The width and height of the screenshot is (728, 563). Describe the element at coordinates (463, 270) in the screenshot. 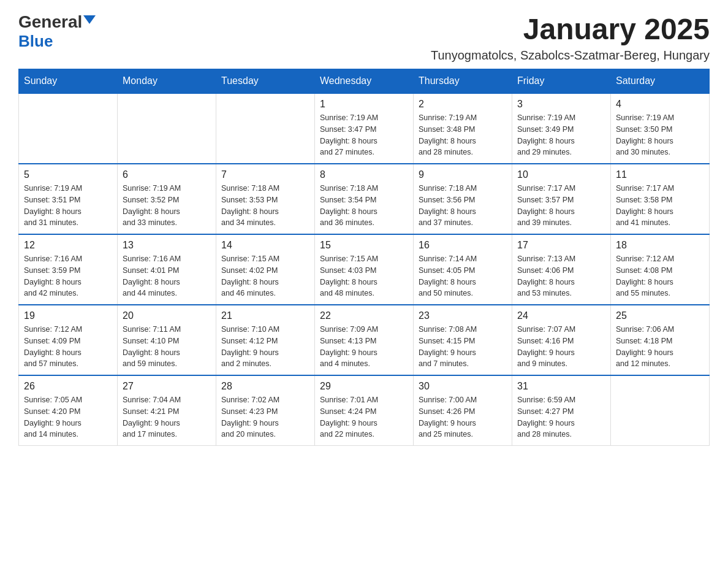

I see `calendar-cell: 16Sunrise: 7:14 AMSunset: 4:05 PMDayligh…` at that location.